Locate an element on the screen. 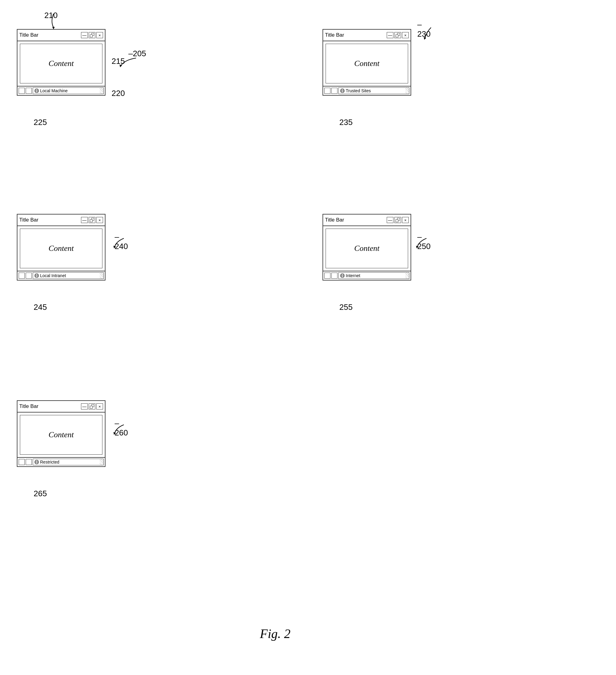 The width and height of the screenshot is (616, 675). status-zone: Internet is located at coordinates (374, 276).